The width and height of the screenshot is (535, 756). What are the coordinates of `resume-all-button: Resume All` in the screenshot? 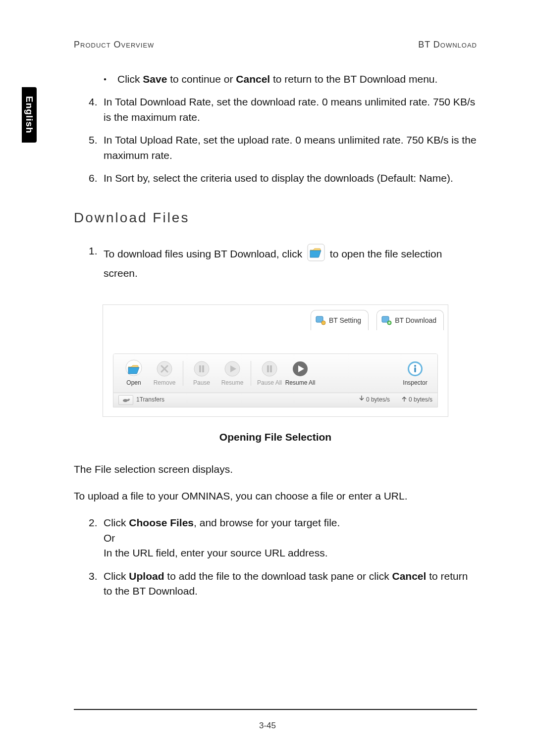 It's located at (300, 373).